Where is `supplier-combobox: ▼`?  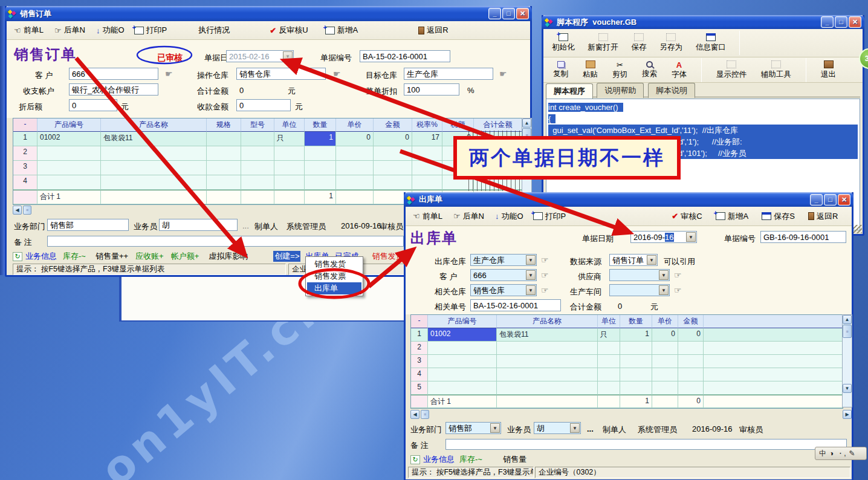
supplier-combobox: ▼ is located at coordinates (640, 275).